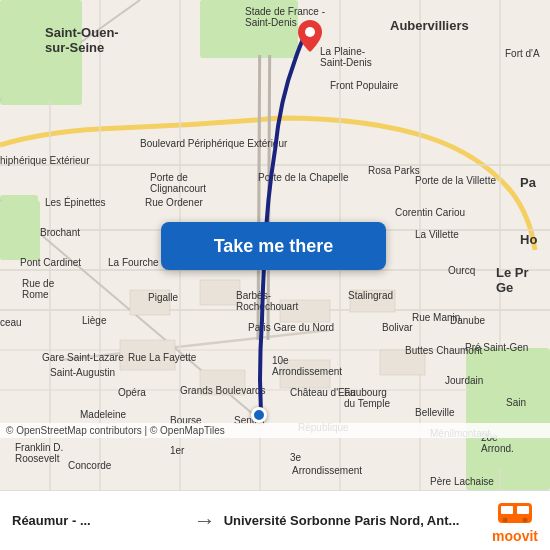 The height and width of the screenshot is (550, 550). What do you see at coordinates (515, 521) in the screenshot?
I see `moovit-logo: moovit` at bounding box center [515, 521].